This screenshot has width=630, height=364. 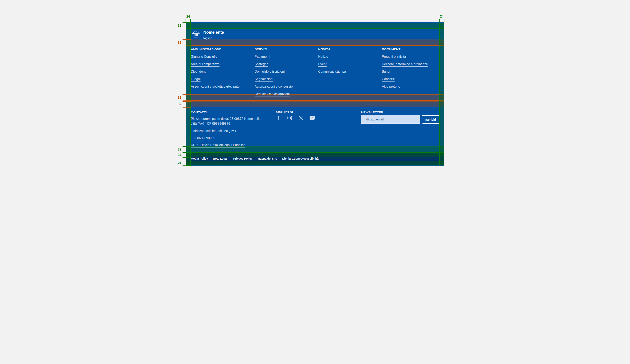 I want to click on nav-column-title: AMMINISTRAZIONE, so click(x=222, y=49).